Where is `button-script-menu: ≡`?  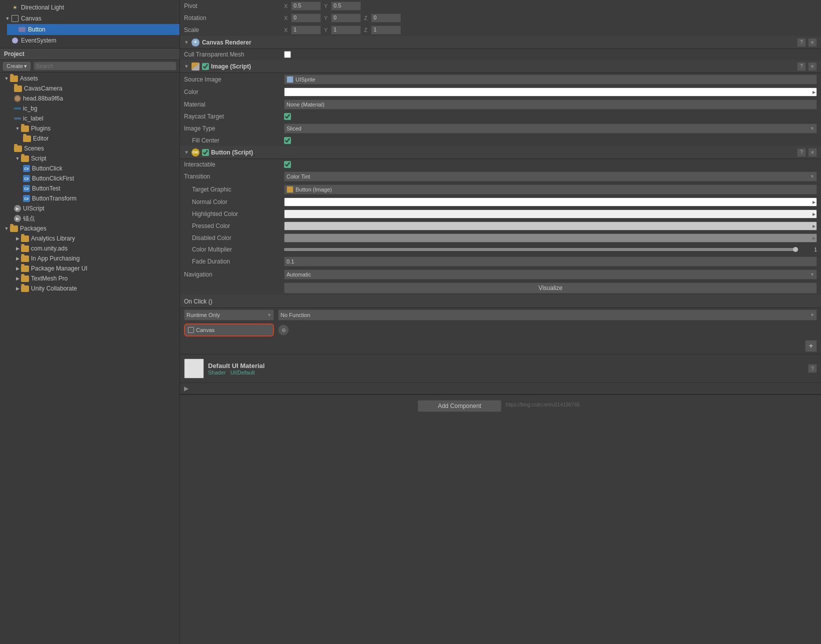 button-script-menu: ≡ is located at coordinates (812, 152).